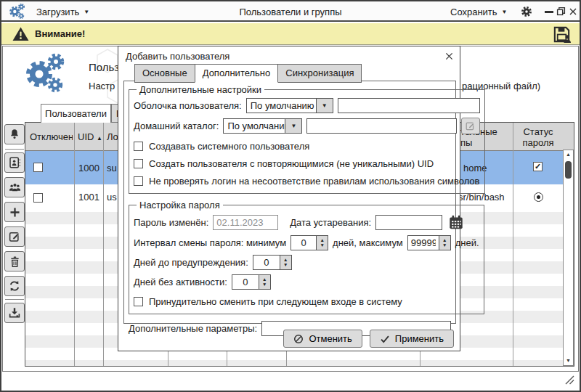  What do you see at coordinates (237, 73) in the screenshot?
I see `tab-advanced: Дополнительно` at bounding box center [237, 73].